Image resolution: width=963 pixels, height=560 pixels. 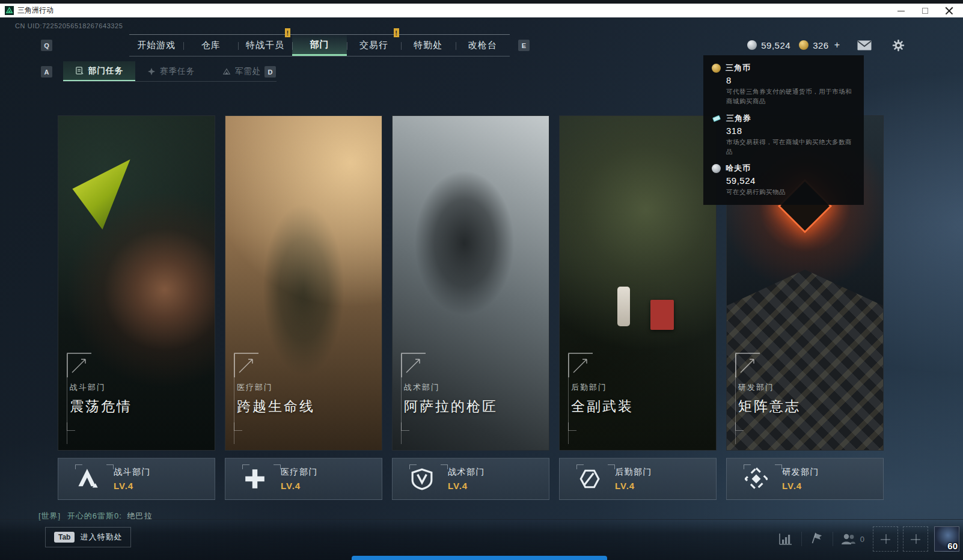 I want to click on add-currency-button: +, so click(x=837, y=45).